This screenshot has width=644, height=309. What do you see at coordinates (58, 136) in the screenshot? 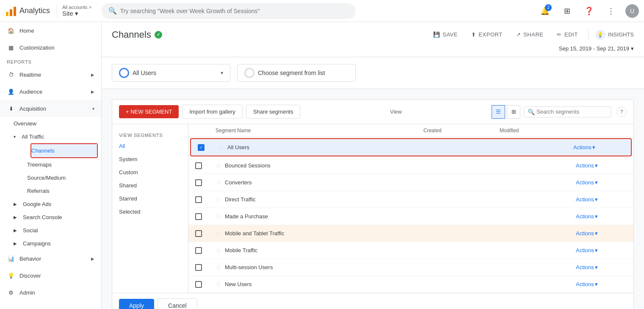
I see `sidebar-item-all-traffic: ▾ All Traffic` at bounding box center [58, 136].